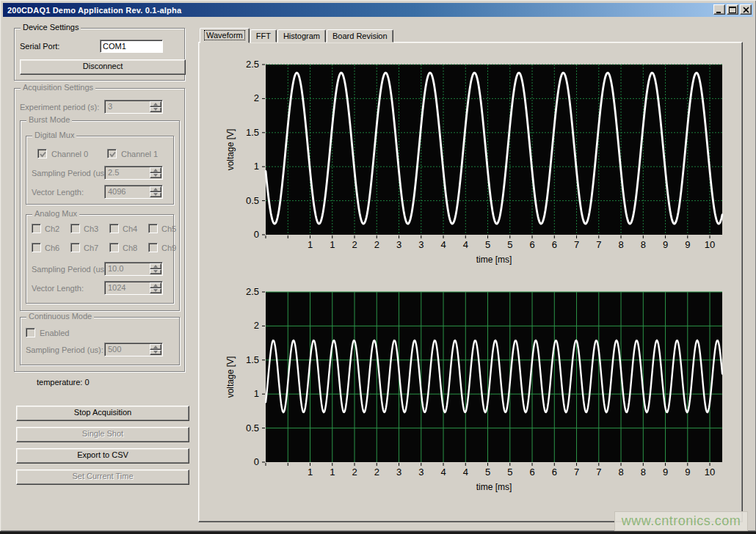  What do you see at coordinates (56, 213) in the screenshot?
I see `analog-mux-group-label: Analog Mux` at bounding box center [56, 213].